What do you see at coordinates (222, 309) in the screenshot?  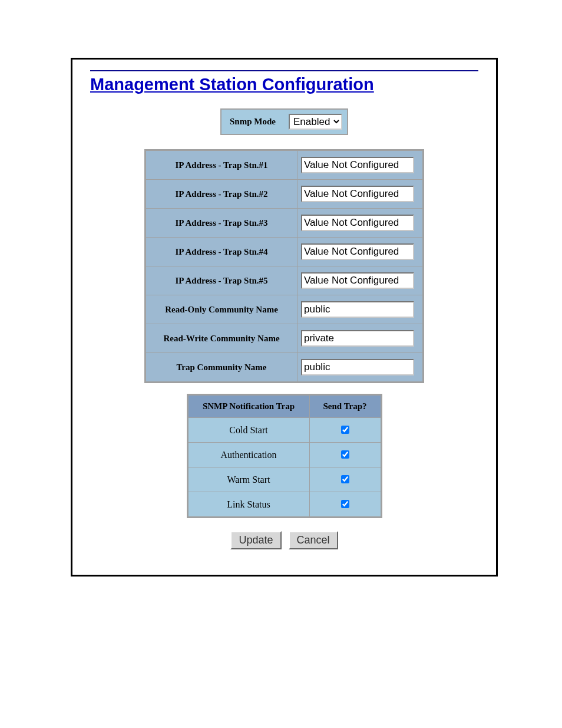 I see `config-label: Read-Only Community Name` at bounding box center [222, 309].